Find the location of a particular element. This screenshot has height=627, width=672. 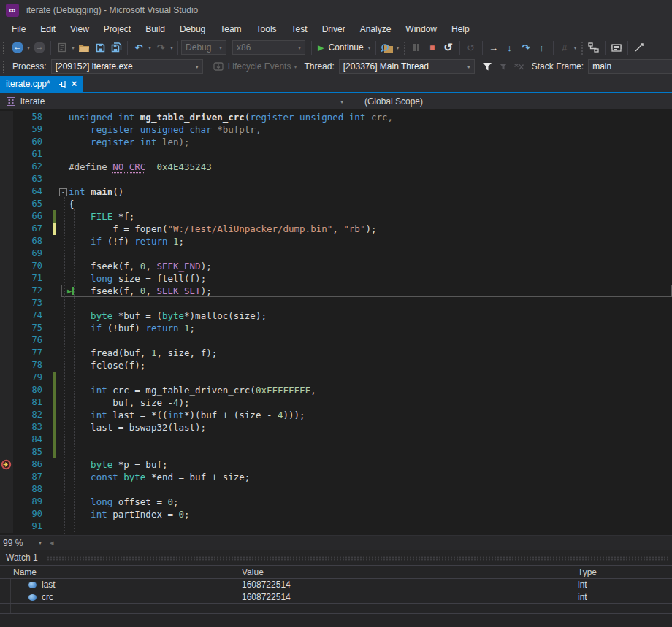

navigate-backward-button: ← is located at coordinates (18, 47).